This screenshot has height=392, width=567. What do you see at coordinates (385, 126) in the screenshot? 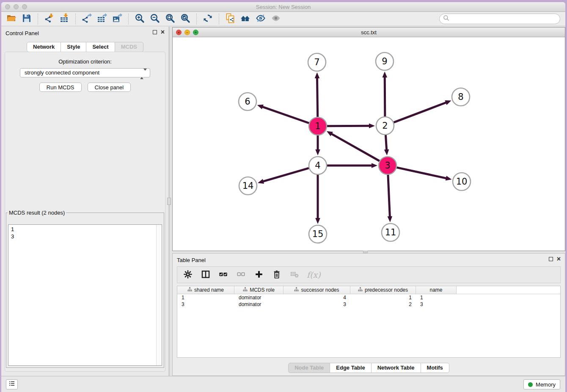
I see `graph-node-2: 2` at bounding box center [385, 126].